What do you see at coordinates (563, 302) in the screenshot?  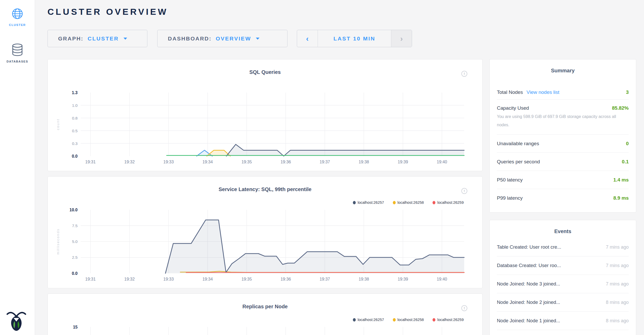 I see `event-row: Node Joined: Node 2 joined... 8 mins ago` at bounding box center [563, 302].